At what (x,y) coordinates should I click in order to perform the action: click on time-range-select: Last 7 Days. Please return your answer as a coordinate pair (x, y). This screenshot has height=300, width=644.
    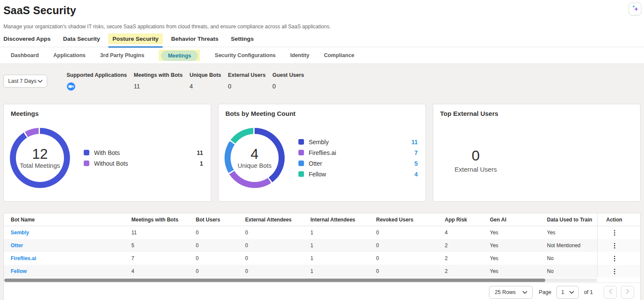
    Looking at the image, I should click on (25, 81).